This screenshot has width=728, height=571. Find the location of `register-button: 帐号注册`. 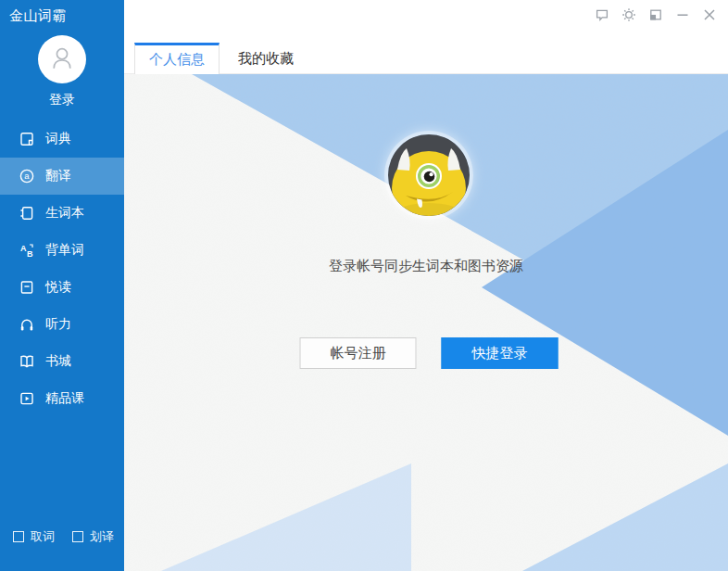

register-button: 帐号注册 is located at coordinates (358, 353).